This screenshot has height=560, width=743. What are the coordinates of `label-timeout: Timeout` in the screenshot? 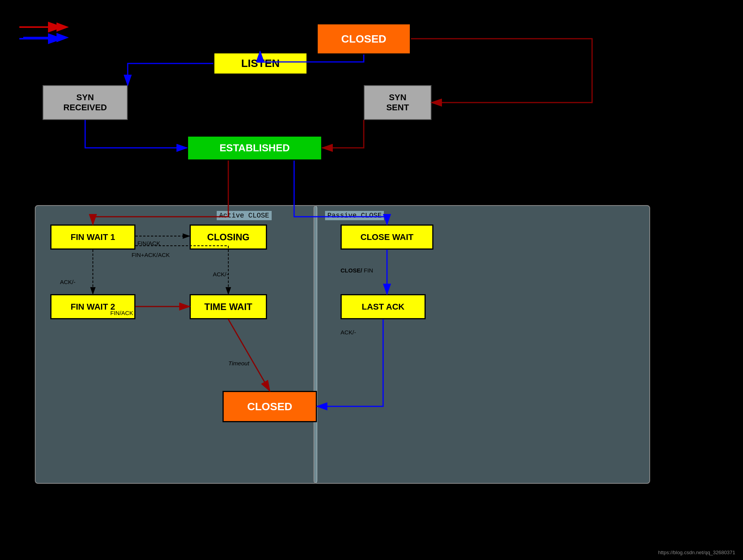 It's located at (239, 363).